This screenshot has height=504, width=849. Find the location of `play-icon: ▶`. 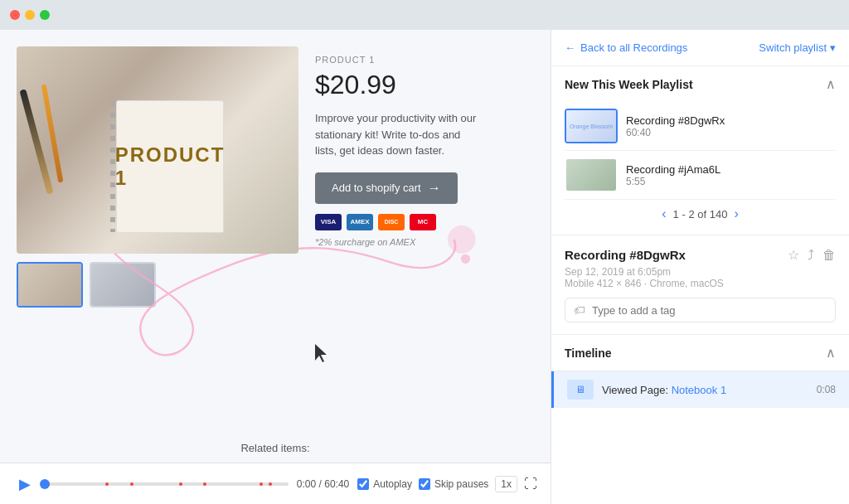

play-icon: ▶ is located at coordinates (25, 484).